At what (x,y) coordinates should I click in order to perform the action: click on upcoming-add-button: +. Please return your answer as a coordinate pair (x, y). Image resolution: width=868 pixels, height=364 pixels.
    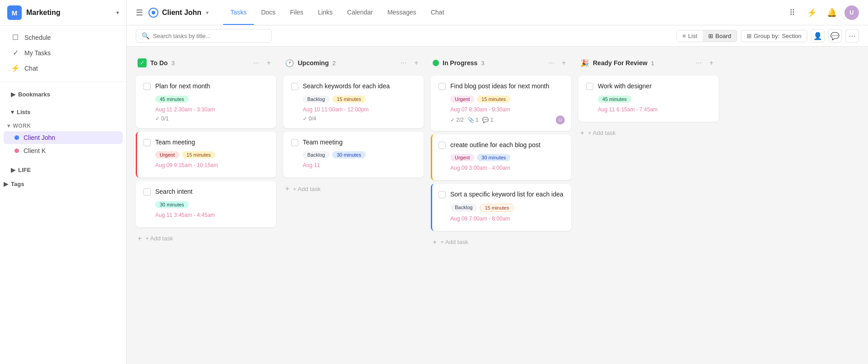
    Looking at the image, I should click on (416, 63).